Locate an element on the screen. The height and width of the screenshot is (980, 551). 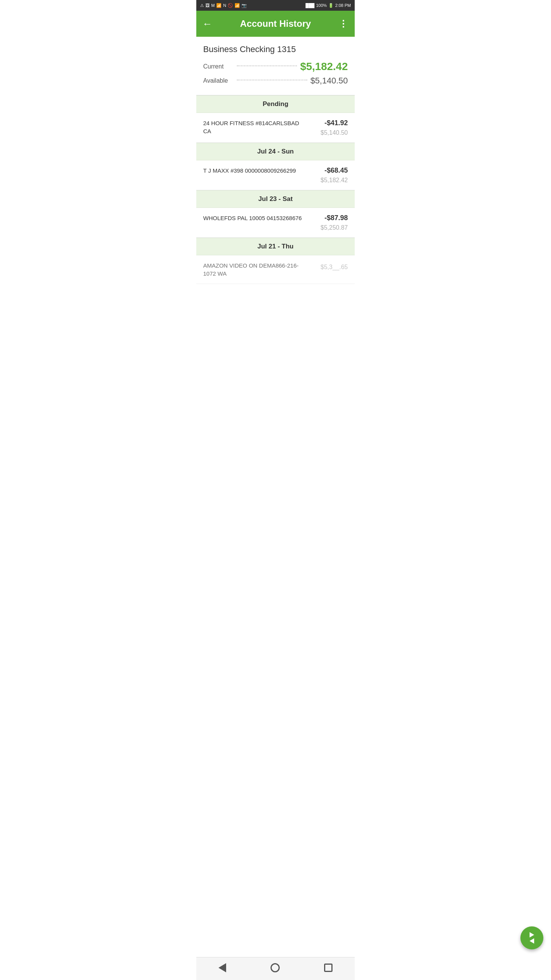
transaction-description: T J MAXX #398 0000008009266299 is located at coordinates (256, 171).